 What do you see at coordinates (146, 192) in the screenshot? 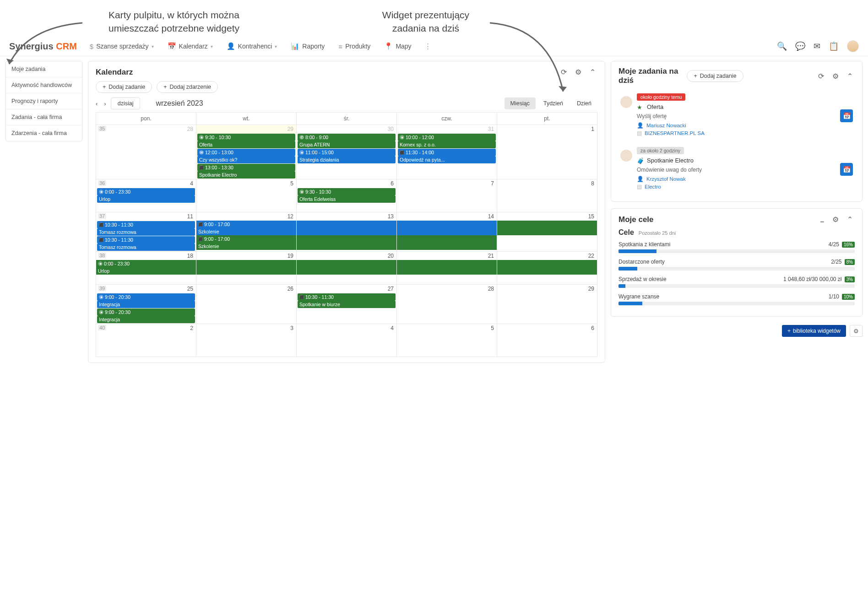
I see `calendar-event: ★0:00 - 23:30` at bounding box center [146, 192].